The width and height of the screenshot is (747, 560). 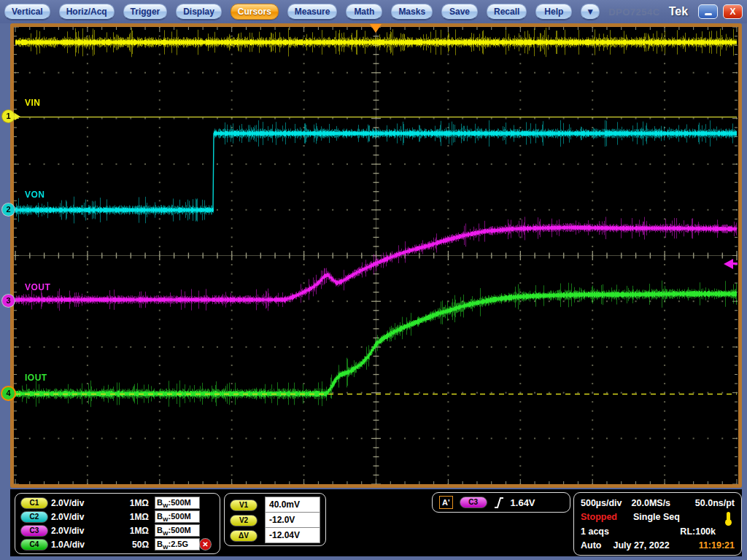 What do you see at coordinates (18, 117) in the screenshot?
I see `channel-1-marker-arrow` at bounding box center [18, 117].